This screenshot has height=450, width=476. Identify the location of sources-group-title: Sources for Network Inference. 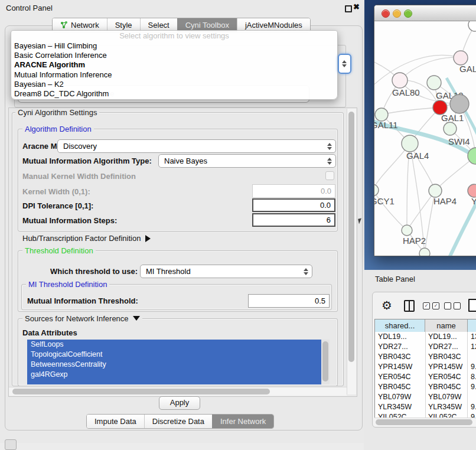
(83, 319).